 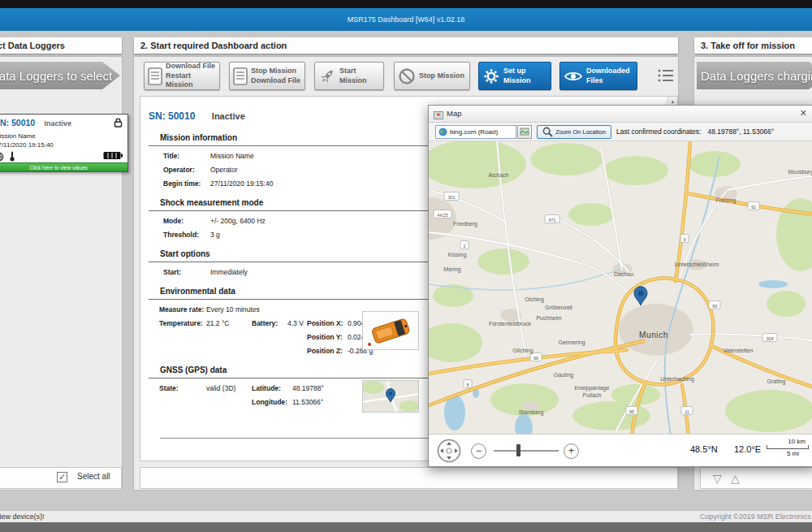 I want to click on gps-map-thumbnail, so click(x=391, y=396).